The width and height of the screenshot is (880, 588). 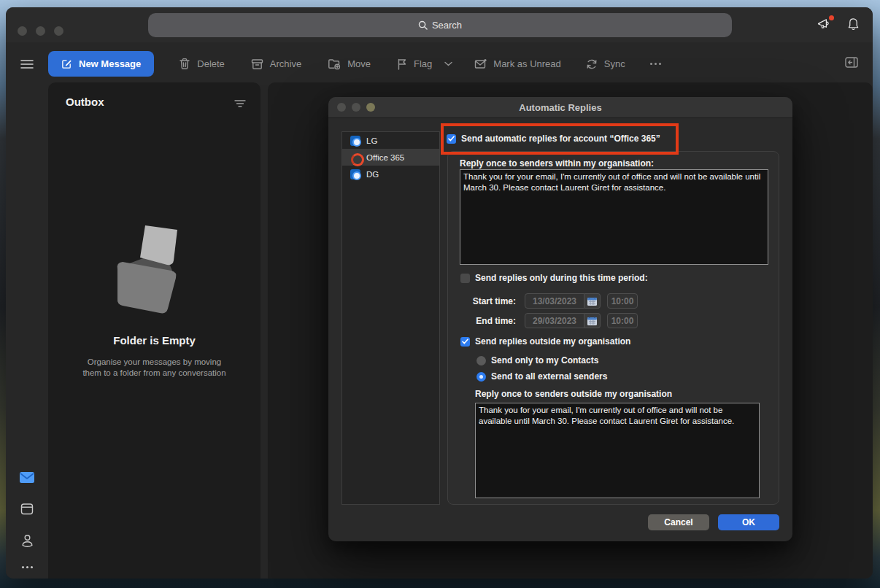 What do you see at coordinates (555, 278) in the screenshot?
I see `time-period-row: Send replies only during this time perio…` at bounding box center [555, 278].